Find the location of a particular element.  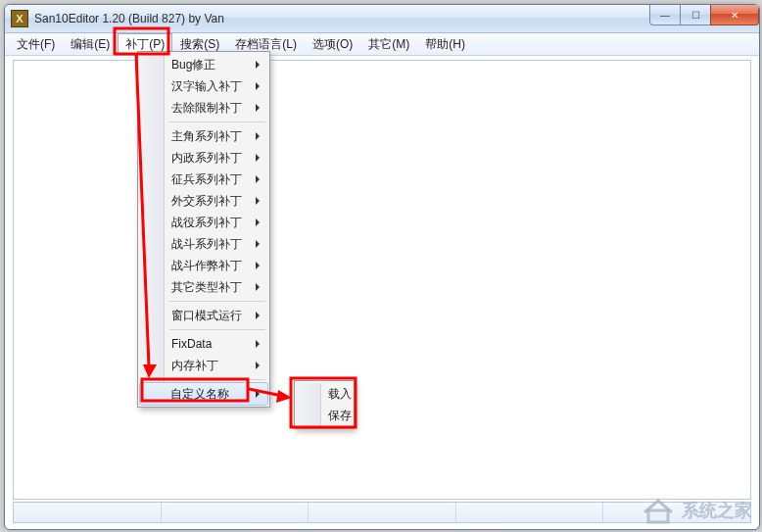

window-title: San10Editor 1.20 (Build 827) by Van is located at coordinates (129, 19).